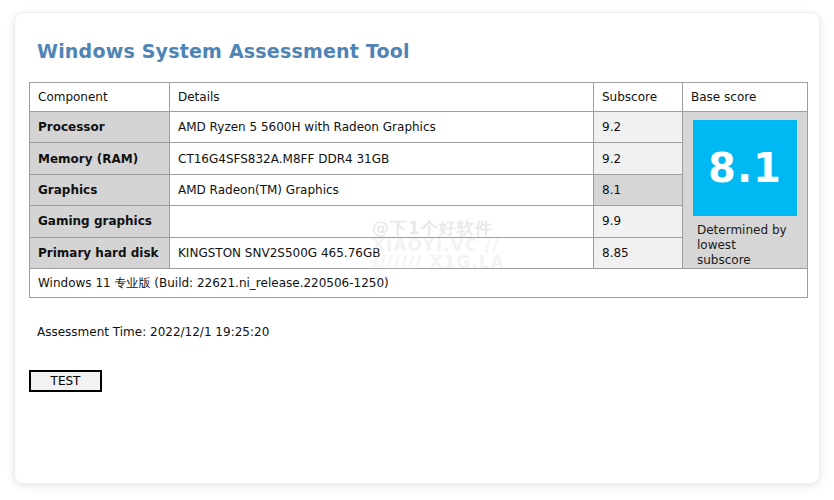 The width and height of the screenshot is (834, 500). Describe the element at coordinates (382, 128) in the screenshot. I see `details-cell: AMD Ryzen 5 5600H with Radeon Graphics` at that location.